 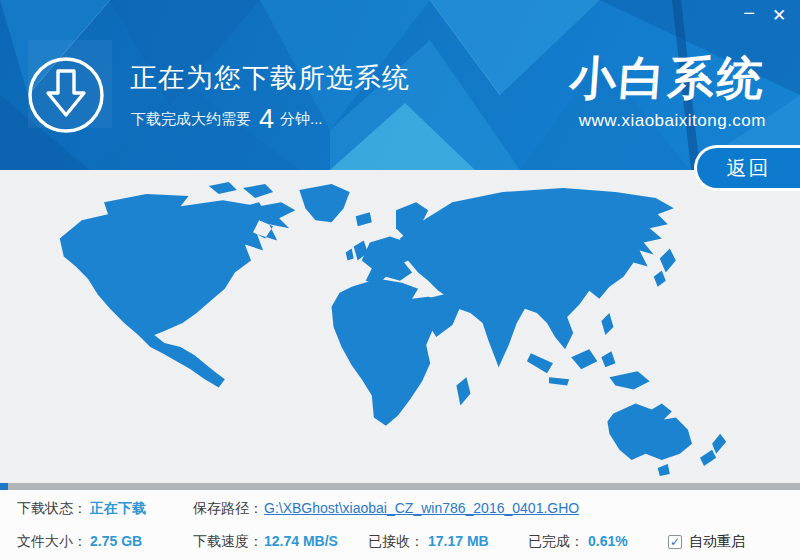 I want to click on auto-restart-option: ✓ 自动重启, so click(x=706, y=542).